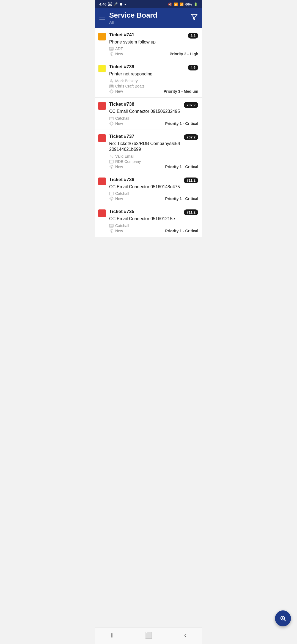  I want to click on menu-button, so click(102, 18).